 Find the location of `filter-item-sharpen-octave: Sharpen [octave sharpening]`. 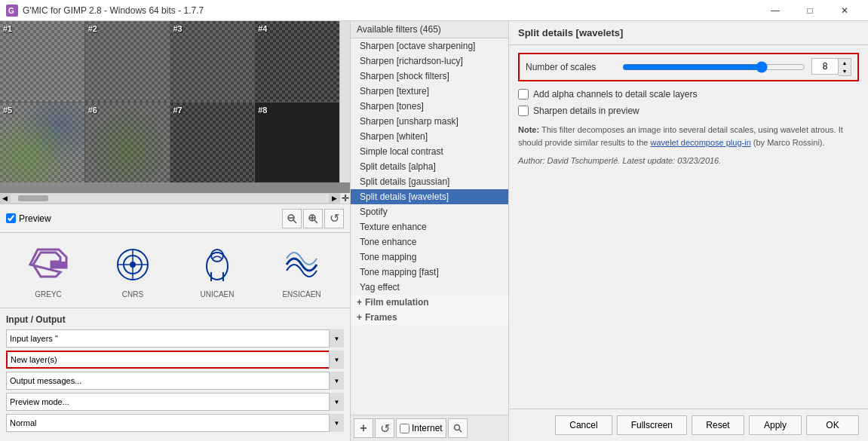

filter-item-sharpen-octave: Sharpen [octave sharpening] is located at coordinates (430, 46).